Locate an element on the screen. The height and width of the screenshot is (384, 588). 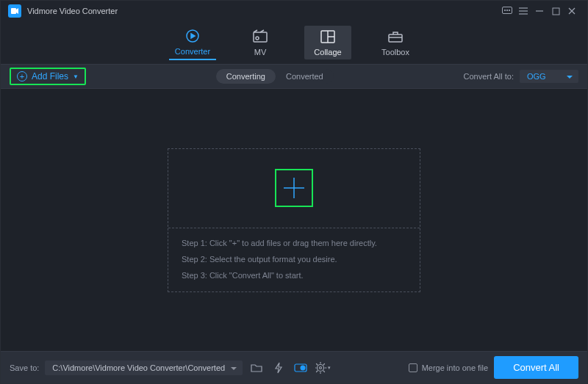
tab-toolbox: Toolbox is located at coordinates (395, 43).